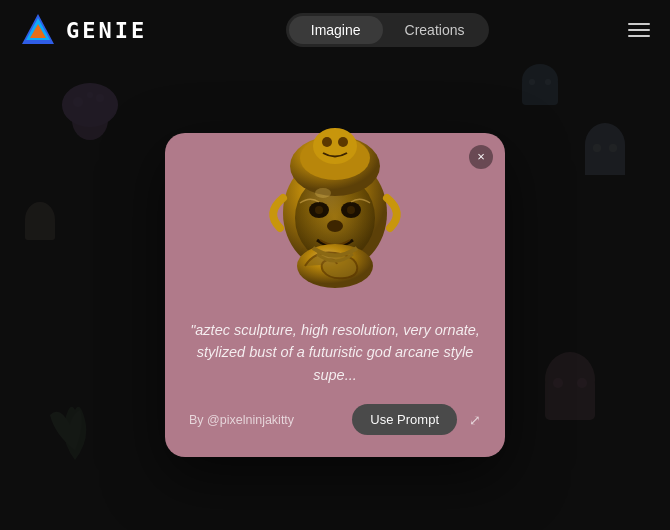 This screenshot has height=530, width=670. What do you see at coordinates (435, 30) in the screenshot?
I see `tab-creations: Creations` at bounding box center [435, 30].